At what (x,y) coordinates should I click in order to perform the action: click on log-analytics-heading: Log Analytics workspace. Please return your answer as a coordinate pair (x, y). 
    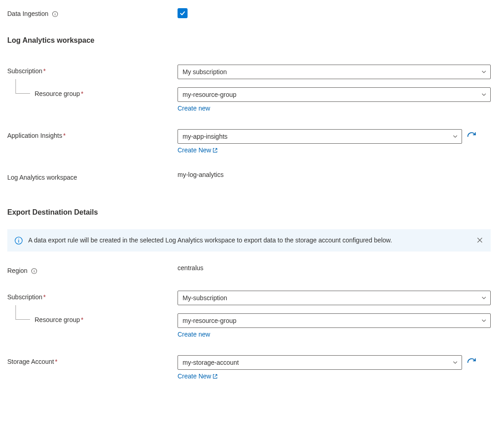
    Looking at the image, I should click on (249, 40).